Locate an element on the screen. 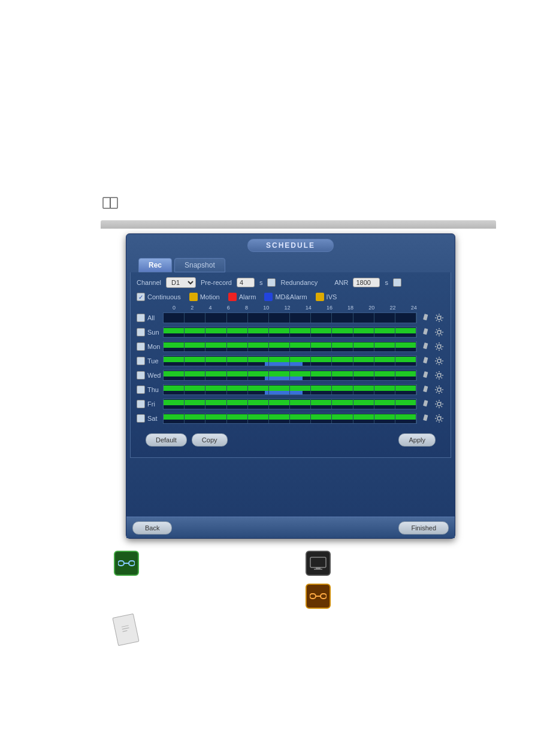 The width and height of the screenshot is (535, 756). grid-row-wed: Wed is located at coordinates (291, 375).